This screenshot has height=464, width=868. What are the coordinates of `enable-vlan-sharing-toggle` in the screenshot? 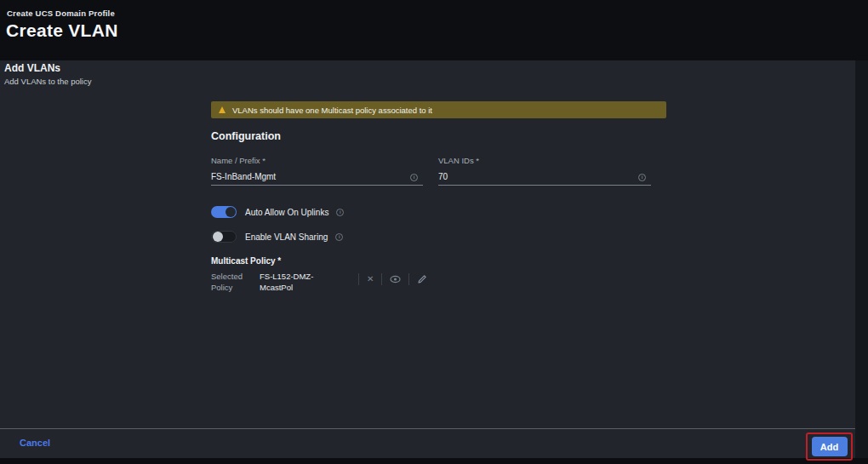 It's located at (224, 237).